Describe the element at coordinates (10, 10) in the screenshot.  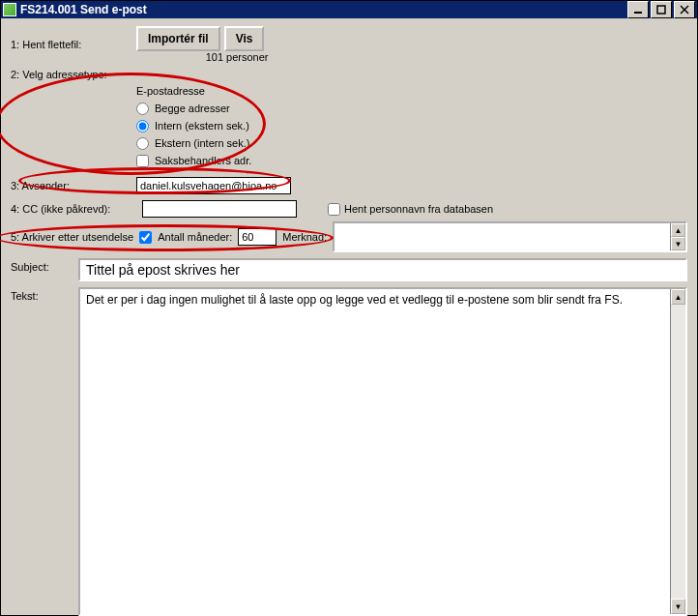
I see `app-icon` at that location.